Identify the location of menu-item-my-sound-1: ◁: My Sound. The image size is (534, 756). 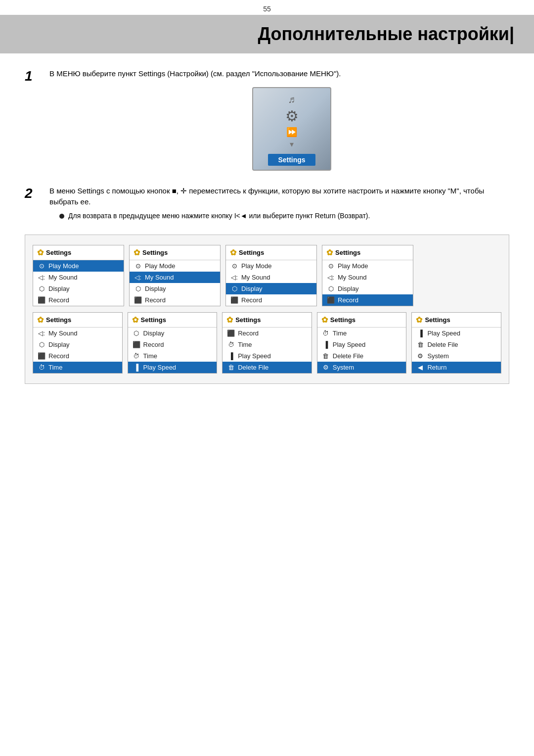
(78, 277).